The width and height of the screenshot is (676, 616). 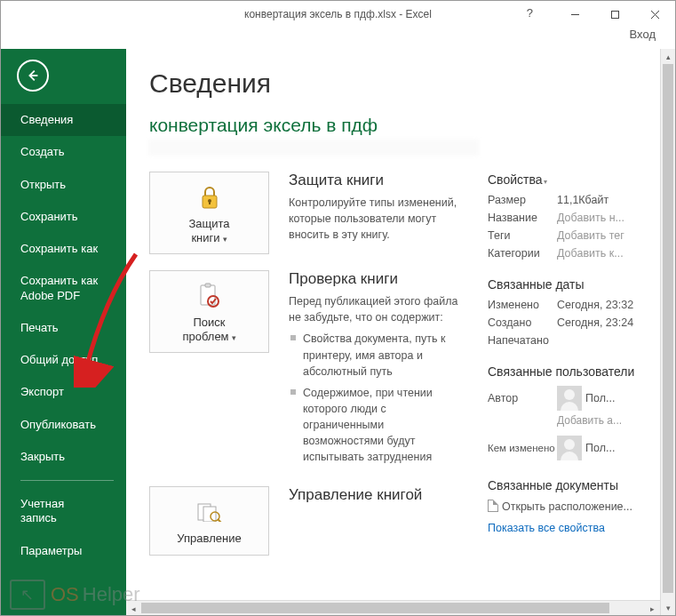 What do you see at coordinates (394, 84) in the screenshot?
I see `page-title: Сведения` at bounding box center [394, 84].